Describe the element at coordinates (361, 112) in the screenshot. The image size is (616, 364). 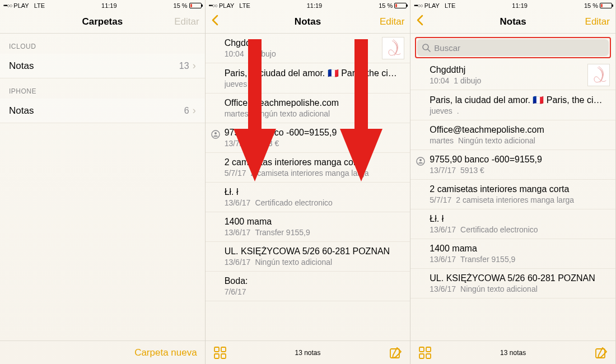
I see `annotation-arrow-right` at that location.